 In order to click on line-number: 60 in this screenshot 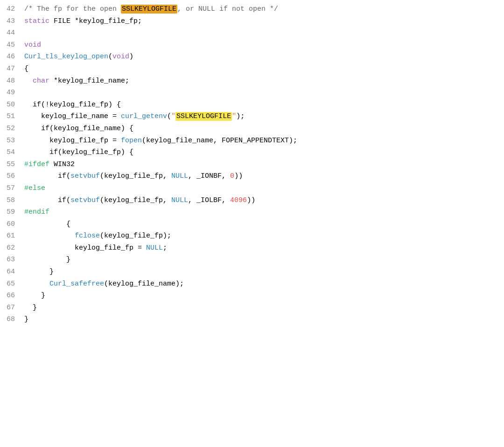, I will do `click(12, 224)`.